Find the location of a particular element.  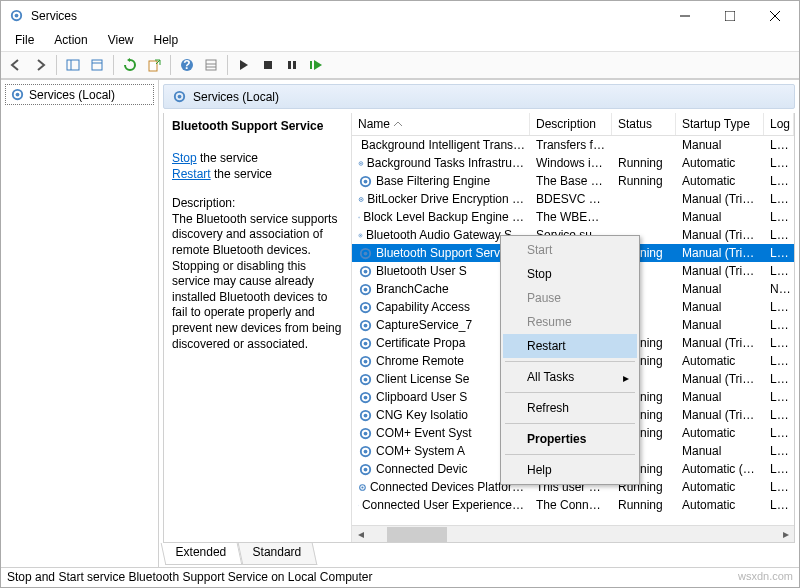

refresh-button is located at coordinates (130, 65).